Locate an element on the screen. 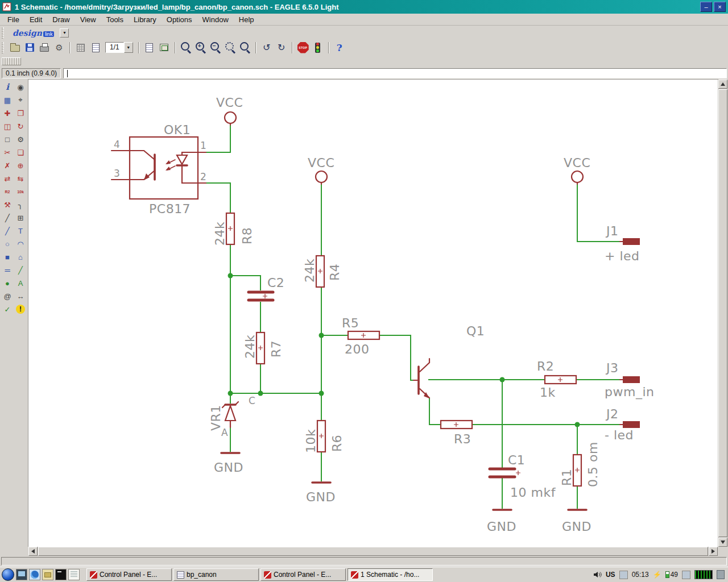 The width and height of the screenshot is (728, 582). close-button: × is located at coordinates (720, 7).